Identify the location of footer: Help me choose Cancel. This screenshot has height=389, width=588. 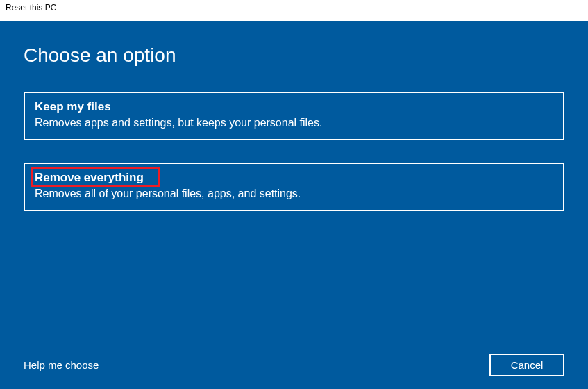
(294, 365).